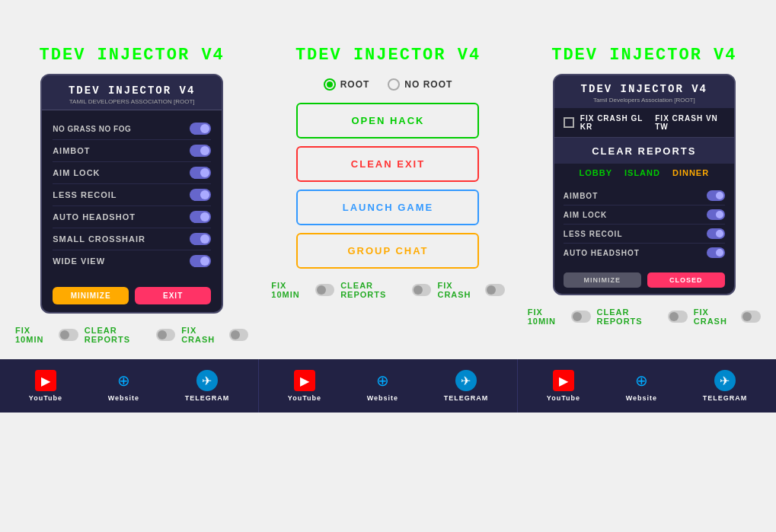  Describe the element at coordinates (569, 123) in the screenshot. I see `checkbox-gl-kr` at that location.